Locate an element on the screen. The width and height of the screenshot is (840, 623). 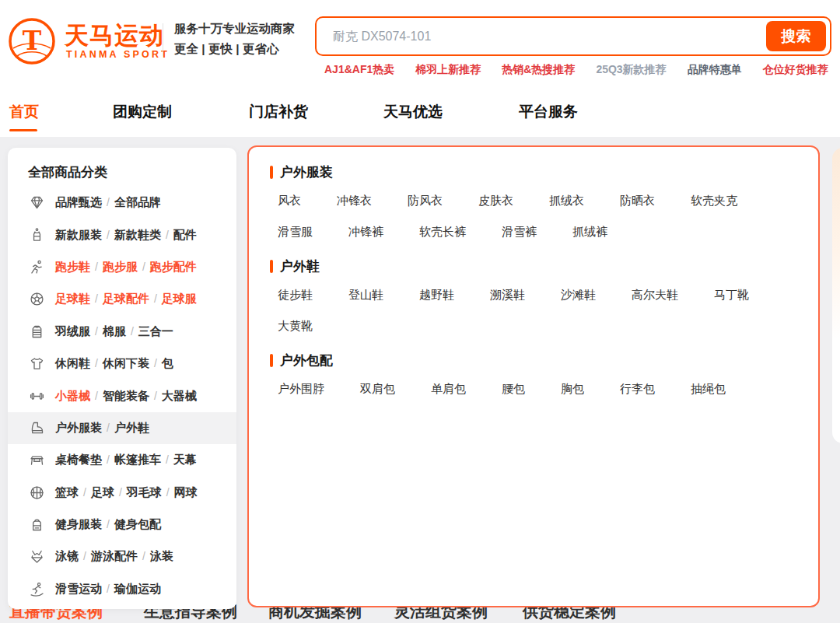
category-link: 品牌甄选 is located at coordinates (79, 202).